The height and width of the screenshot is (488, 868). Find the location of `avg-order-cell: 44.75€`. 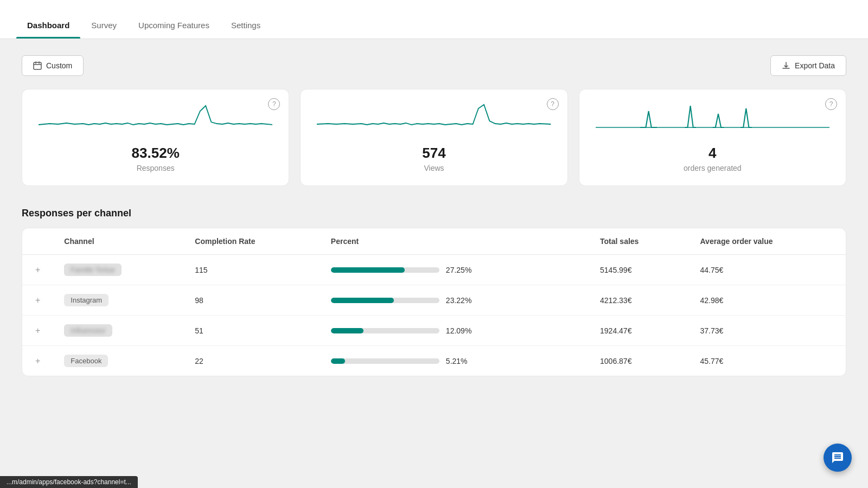

avg-order-cell: 44.75€ is located at coordinates (768, 270).